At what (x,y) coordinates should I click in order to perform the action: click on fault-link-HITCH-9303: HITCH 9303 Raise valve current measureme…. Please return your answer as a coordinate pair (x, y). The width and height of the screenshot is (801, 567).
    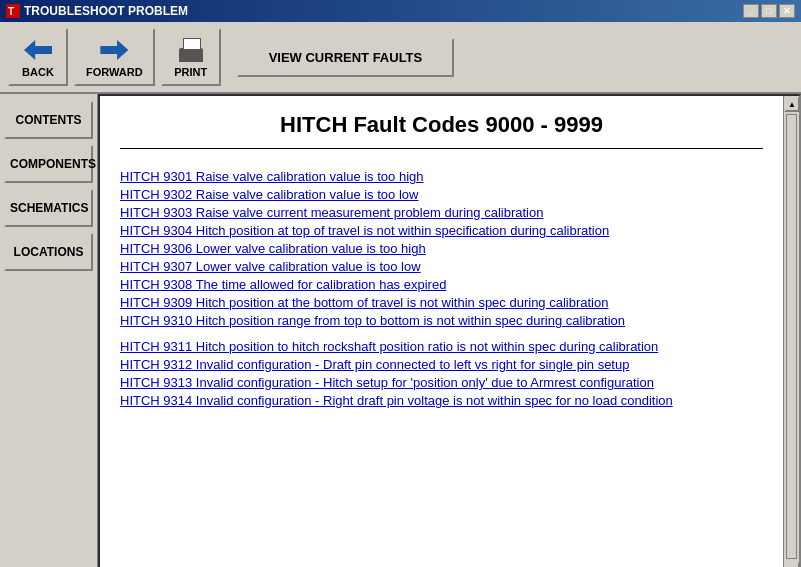
    Looking at the image, I should click on (442, 212).